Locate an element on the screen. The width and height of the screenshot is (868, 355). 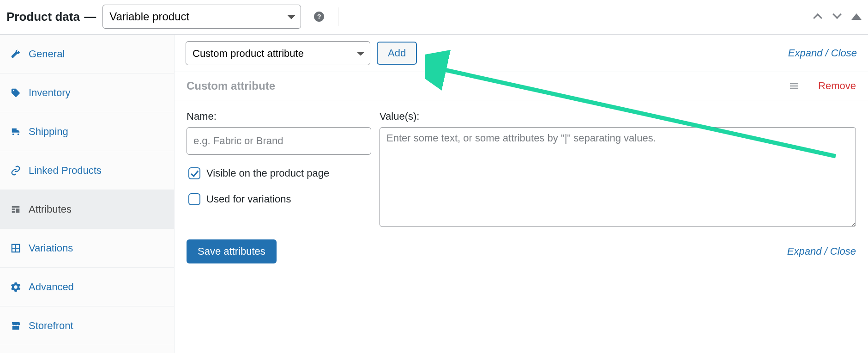
toolbar-left: Custom product attribute Add is located at coordinates (301, 53).